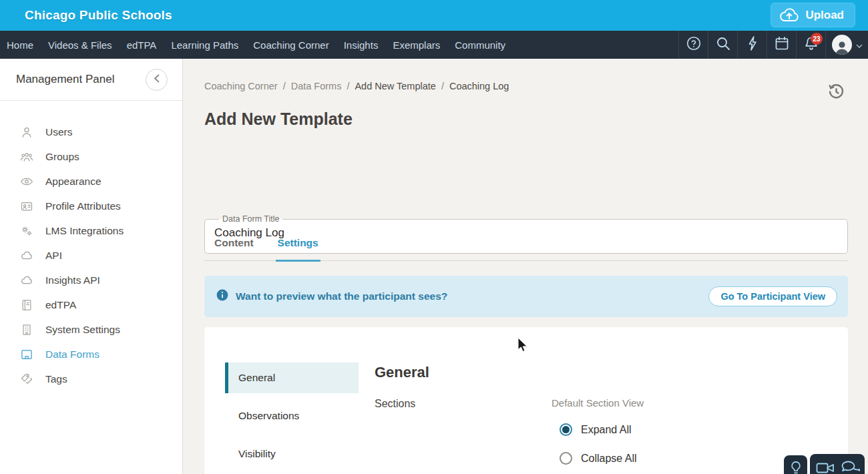  I want to click on sidebar-item-system-settings: System Settings, so click(91, 330).